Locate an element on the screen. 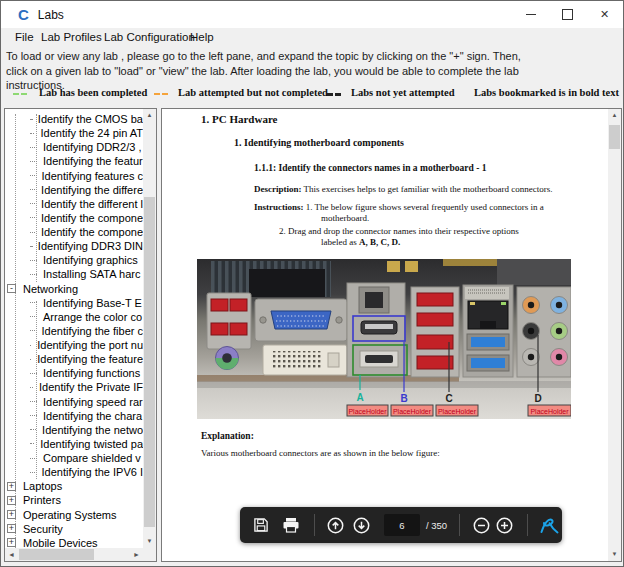 The image size is (624, 567). tree-item: Identifying functions is located at coordinates (74, 373).